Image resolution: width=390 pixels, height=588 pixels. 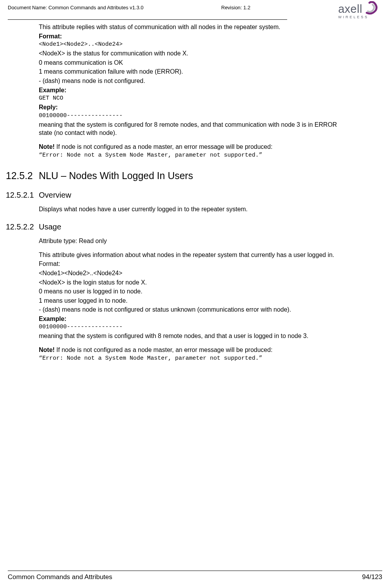 What do you see at coordinates (195, 107) in the screenshot?
I see `reply-label: Reply:` at bounding box center [195, 107].